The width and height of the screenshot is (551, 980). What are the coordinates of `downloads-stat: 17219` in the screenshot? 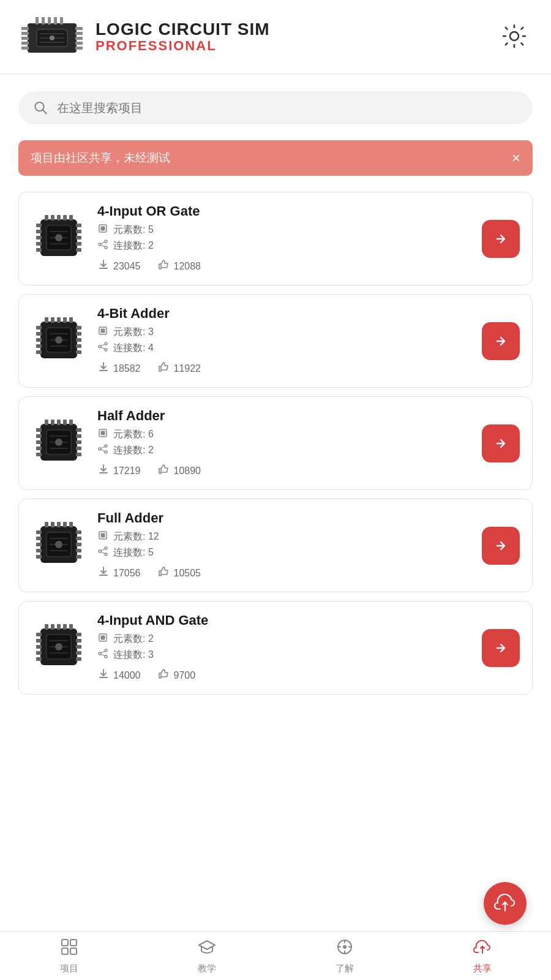 It's located at (119, 470).